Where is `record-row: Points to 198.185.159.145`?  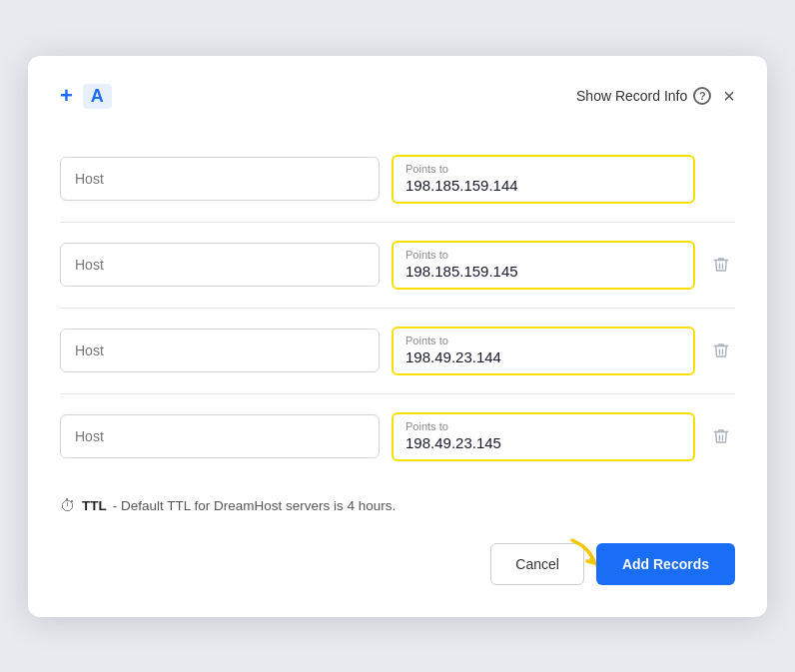 record-row: Points to 198.185.159.145 is located at coordinates (398, 266).